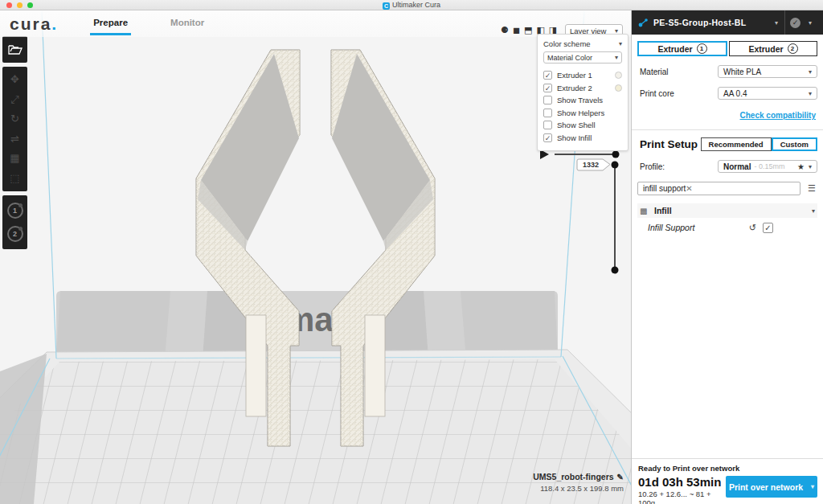 The width and height of the screenshot is (823, 504). I want to click on tab-monitor: Monitor, so click(187, 24).